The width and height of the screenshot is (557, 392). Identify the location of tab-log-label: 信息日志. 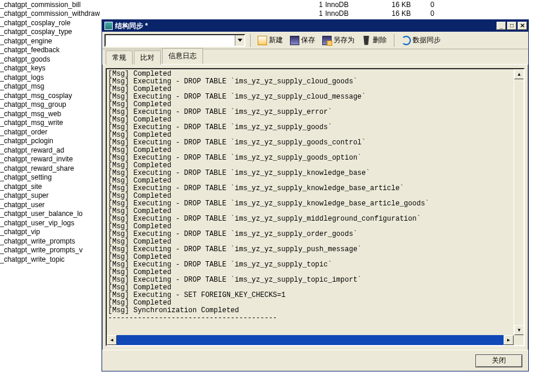
(183, 56).